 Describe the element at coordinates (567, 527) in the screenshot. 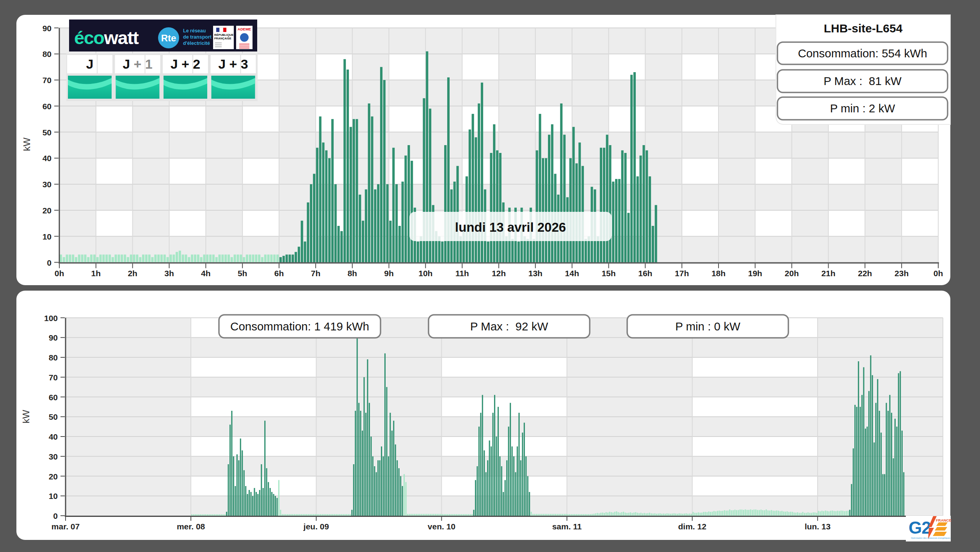

I see `svg-text: sam. 11` at that location.